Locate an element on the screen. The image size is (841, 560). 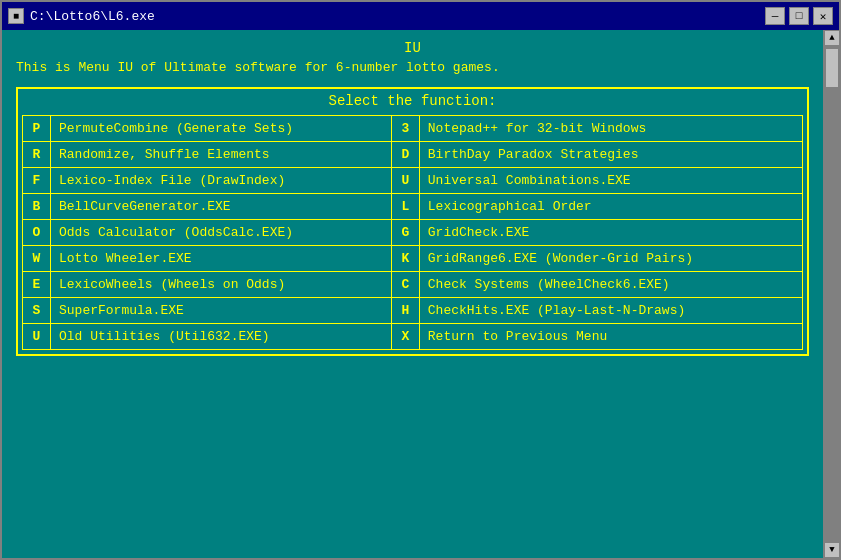
key-cell-right: C is located at coordinates (405, 285).